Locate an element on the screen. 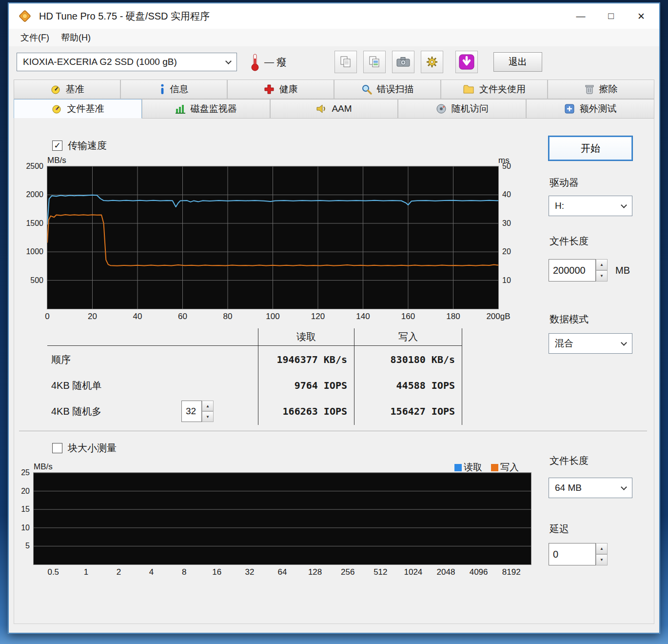 Image resolution: width=668 pixels, height=644 pixels. delay-input: 0 ▲▼ is located at coordinates (578, 554).